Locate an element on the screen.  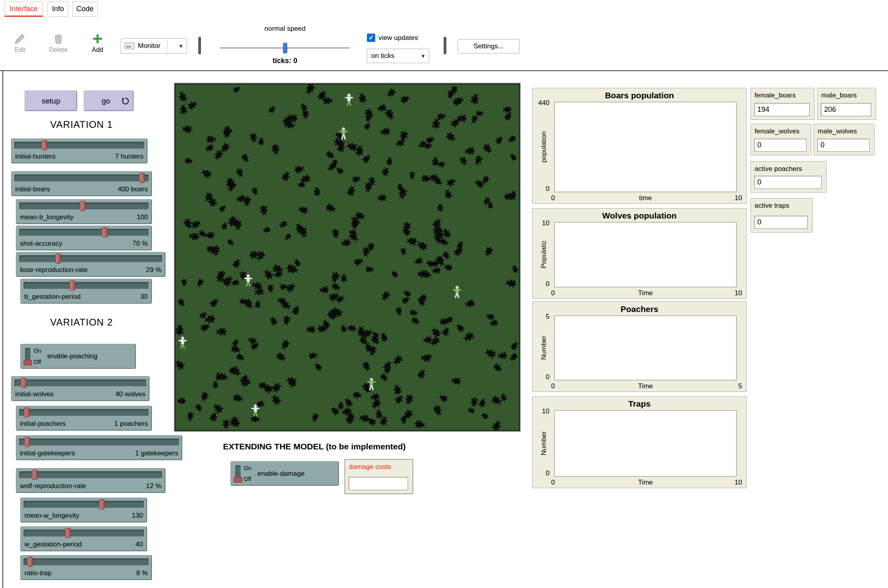
slider-ratio-trap: ratio-trap8 % is located at coordinates (86, 568).